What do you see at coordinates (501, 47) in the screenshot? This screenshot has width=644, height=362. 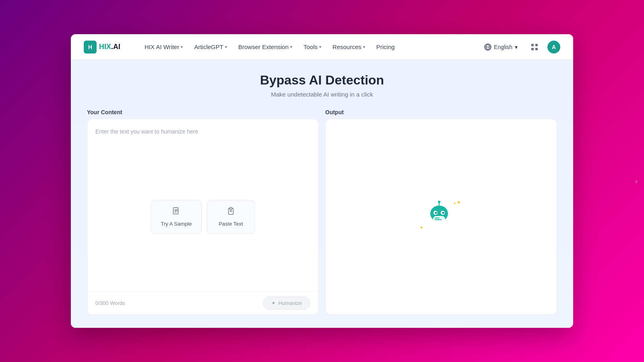 I see `language-selector: English ▾` at bounding box center [501, 47].